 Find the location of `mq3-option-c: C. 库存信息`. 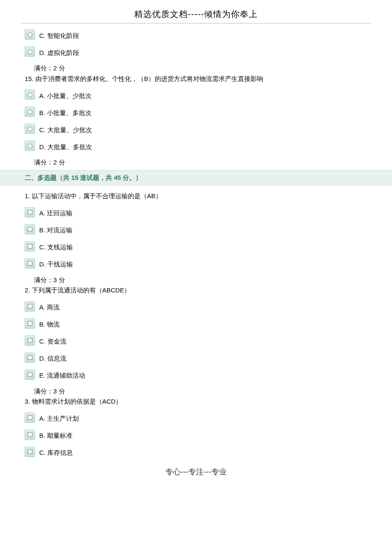

mq3-option-c: C. 库存信息 is located at coordinates (196, 452).